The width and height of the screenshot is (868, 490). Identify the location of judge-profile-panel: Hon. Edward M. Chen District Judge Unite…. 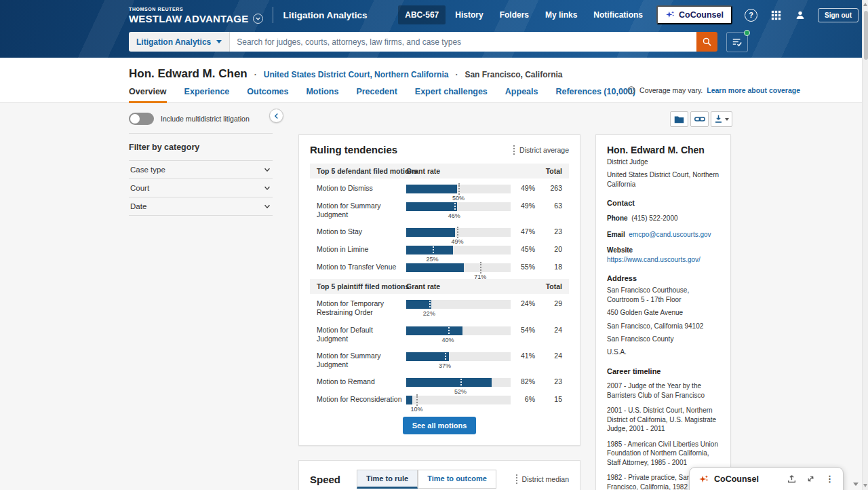
(663, 312).